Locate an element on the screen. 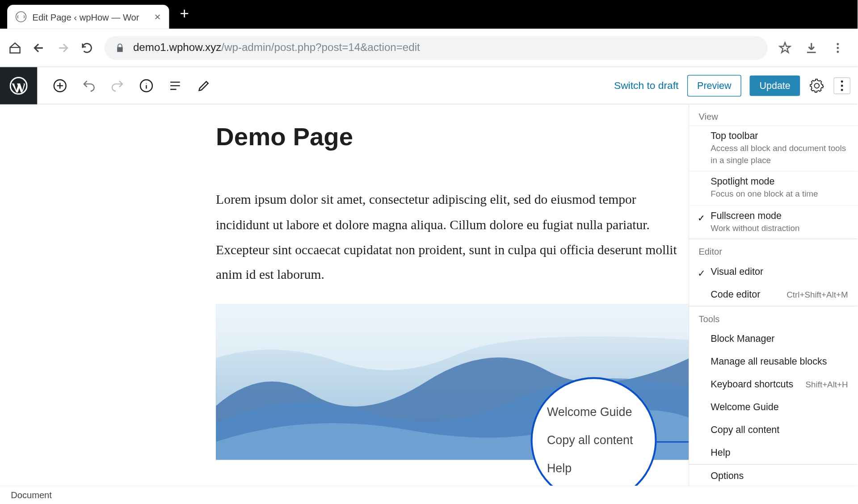  menu-manage-reusable: Manage all reusable blocks is located at coordinates (773, 362).